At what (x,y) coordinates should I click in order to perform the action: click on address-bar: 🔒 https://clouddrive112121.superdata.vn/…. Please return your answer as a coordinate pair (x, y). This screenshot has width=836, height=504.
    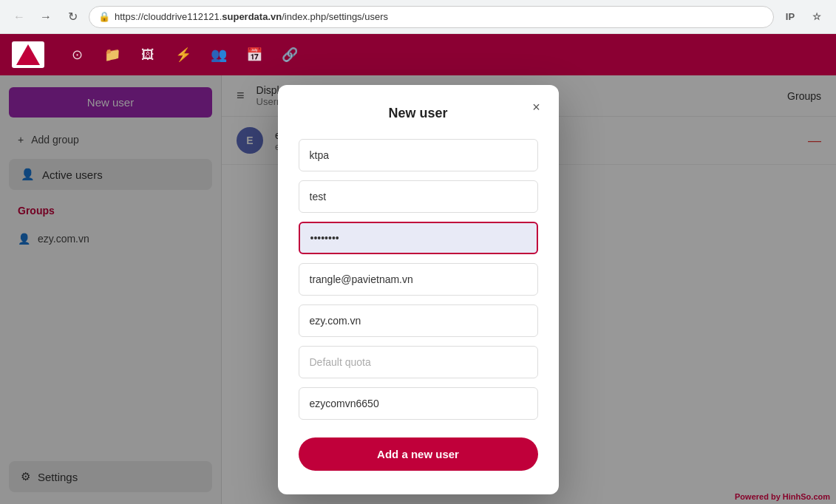
    Looking at the image, I should click on (432, 17).